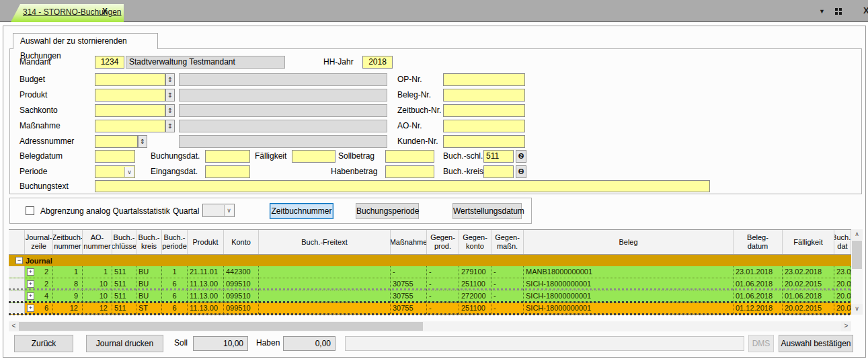 The image size is (868, 361). Describe the element at coordinates (40, 126) in the screenshot. I see `massnahme-label: Maßnahme` at that location.